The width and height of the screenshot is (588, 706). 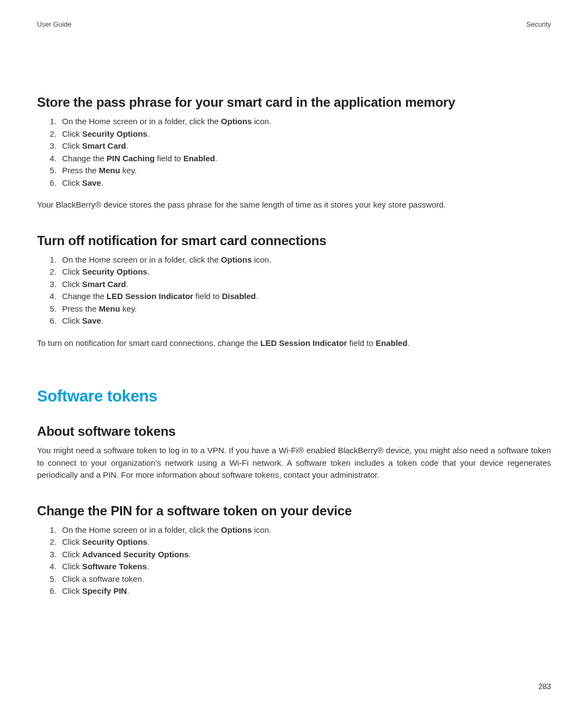 What do you see at coordinates (294, 241) in the screenshot?
I see `section-title: Turn off notification for smart card con…` at bounding box center [294, 241].